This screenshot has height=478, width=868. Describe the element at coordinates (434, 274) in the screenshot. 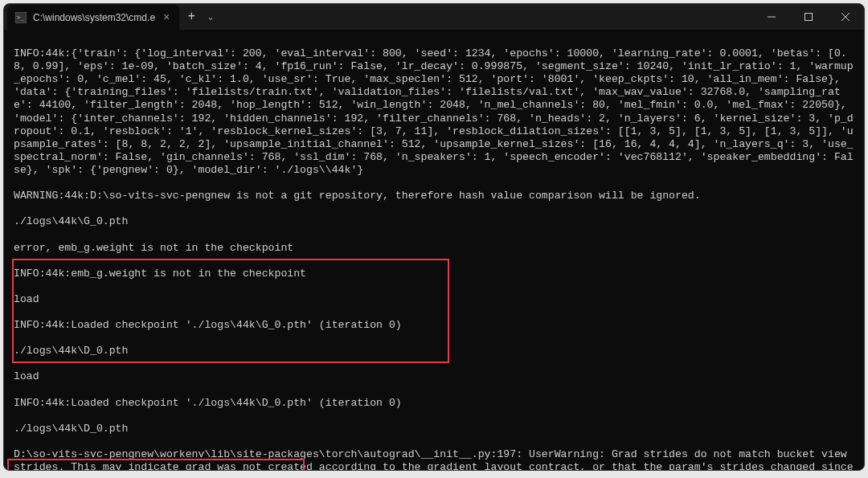

I see `log-line: INFO:44k:emb_g.weight is not in the chec…` at that location.